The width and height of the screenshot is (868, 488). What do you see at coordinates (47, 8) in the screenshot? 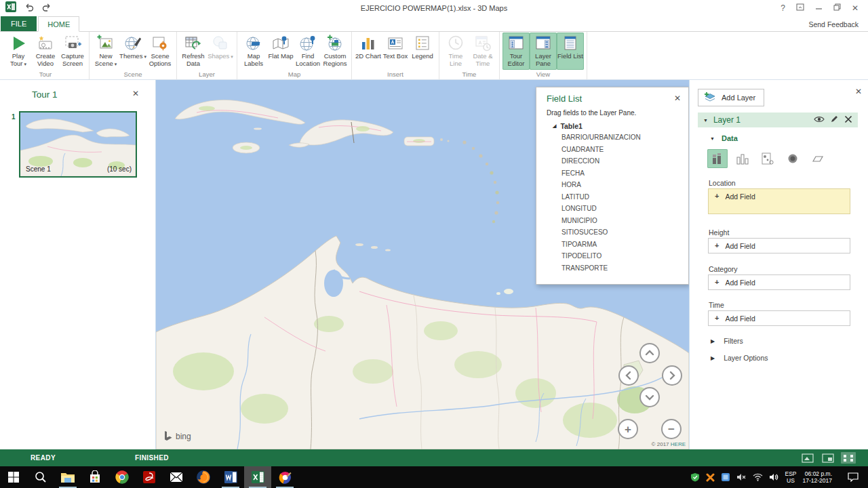
I see `redo-button` at bounding box center [47, 8].